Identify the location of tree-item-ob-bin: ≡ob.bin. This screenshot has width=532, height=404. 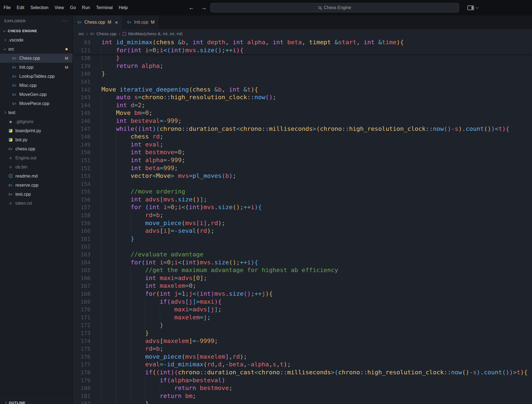
(36, 167).